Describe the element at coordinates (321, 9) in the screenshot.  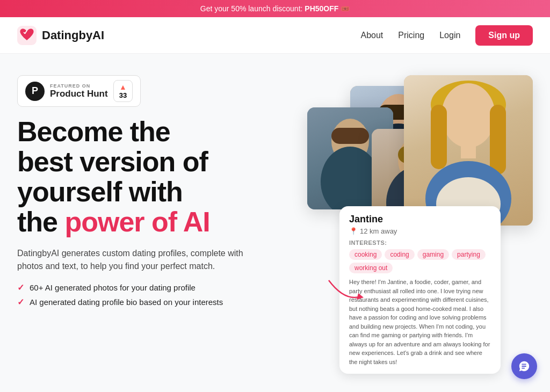
I see `promo-code: PH50OFF` at that location.